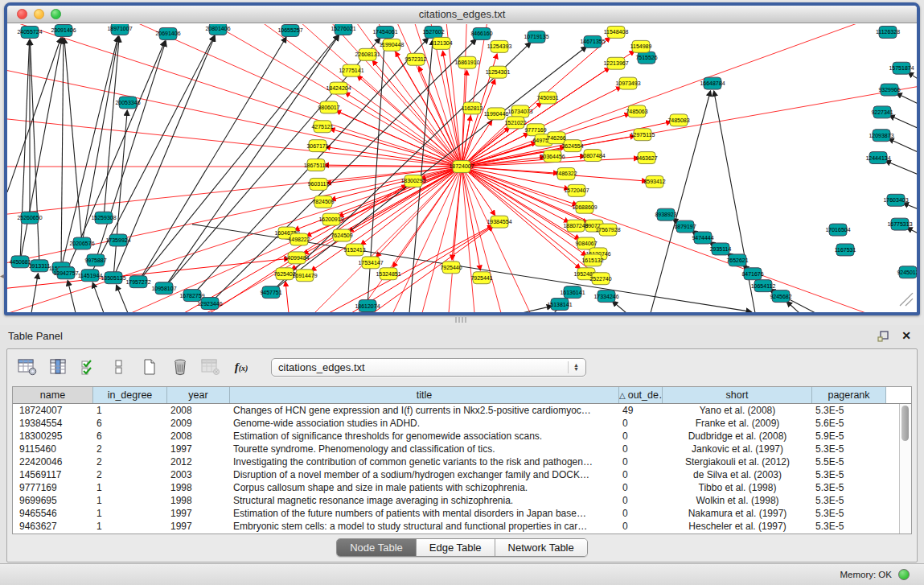 The image size is (924, 585). Describe the element at coordinates (450, 267) in the screenshot. I see `network-node: 7925440` at that location.